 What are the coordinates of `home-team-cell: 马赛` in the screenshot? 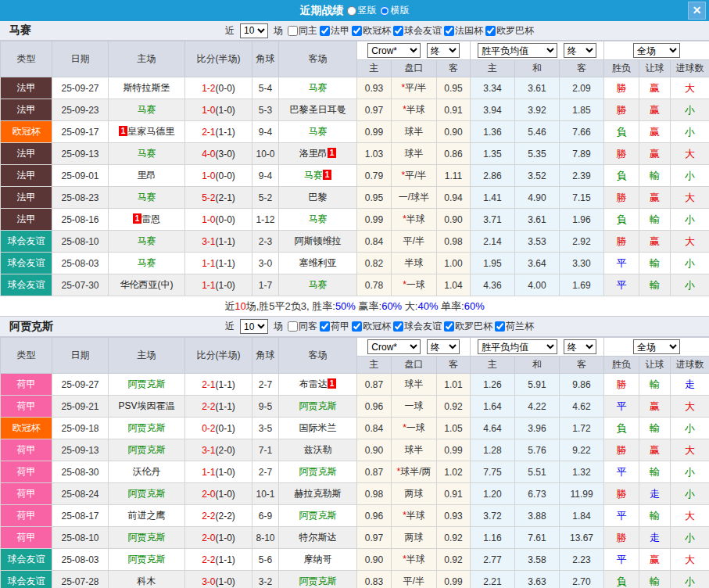 It's located at (147, 264).